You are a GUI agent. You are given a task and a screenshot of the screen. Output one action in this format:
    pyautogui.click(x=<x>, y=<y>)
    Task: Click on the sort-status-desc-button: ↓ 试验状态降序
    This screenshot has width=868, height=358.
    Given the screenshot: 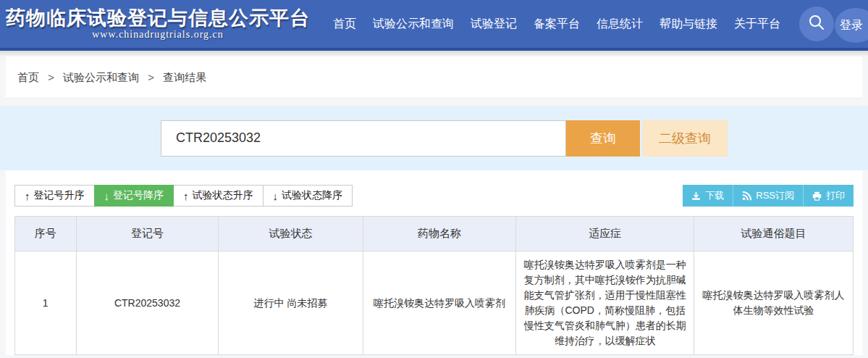 What is the action you would take?
    pyautogui.click(x=308, y=196)
    